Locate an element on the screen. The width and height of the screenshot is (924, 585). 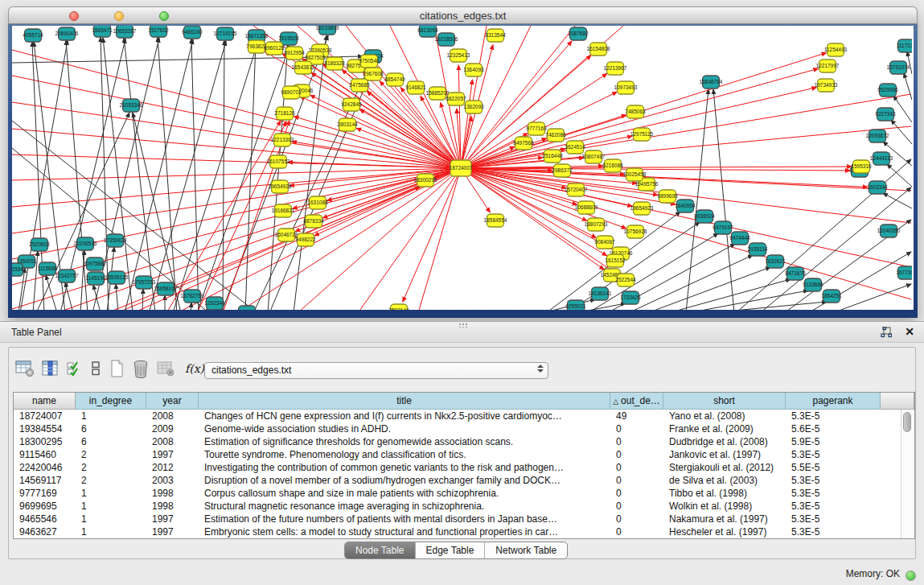
table-cell: Jankovic et al. (1997) is located at coordinates (725, 455).